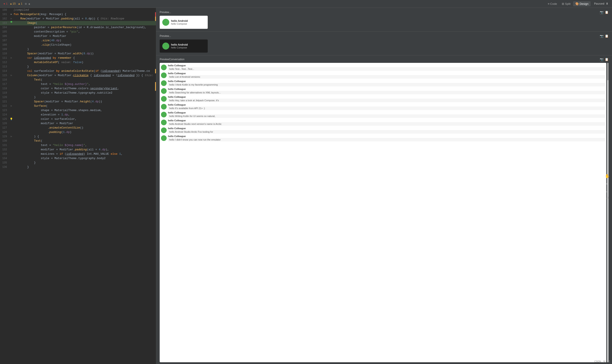 This screenshot has width=612, height=364. What do you see at coordinates (78, 137) in the screenshot?
I see `code-line-129: 129 ▷ ) {` at bounding box center [78, 137].